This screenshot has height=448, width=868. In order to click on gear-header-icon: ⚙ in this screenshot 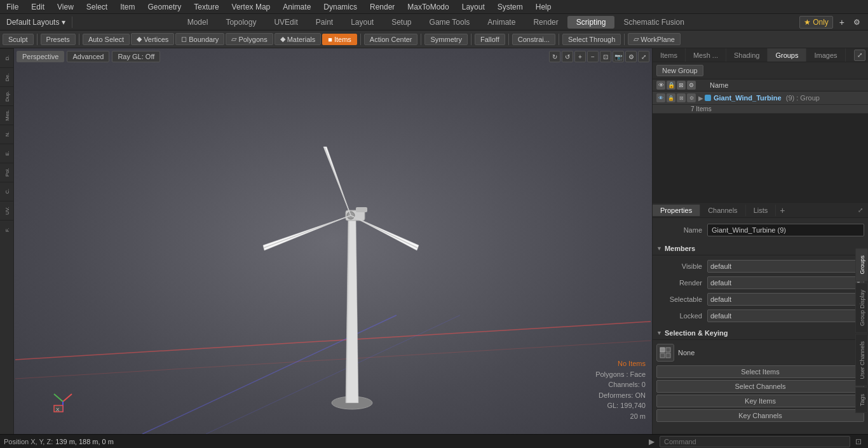, I will do `click(691, 85)`.